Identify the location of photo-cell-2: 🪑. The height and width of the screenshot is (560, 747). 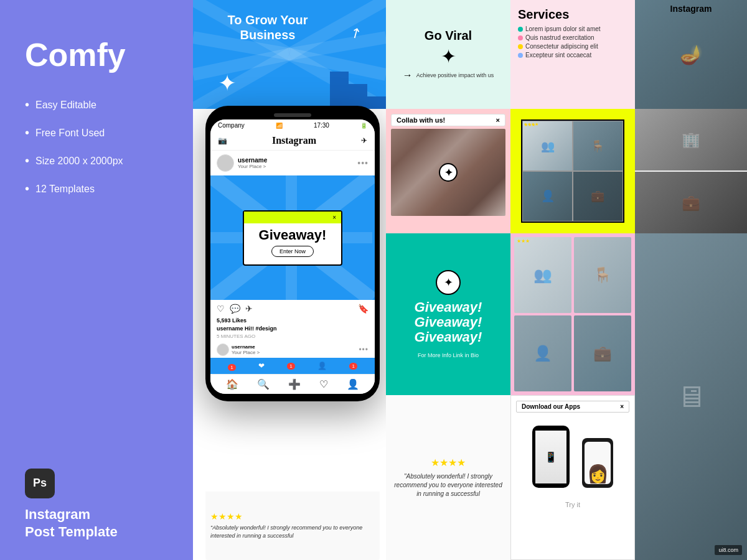
(598, 146).